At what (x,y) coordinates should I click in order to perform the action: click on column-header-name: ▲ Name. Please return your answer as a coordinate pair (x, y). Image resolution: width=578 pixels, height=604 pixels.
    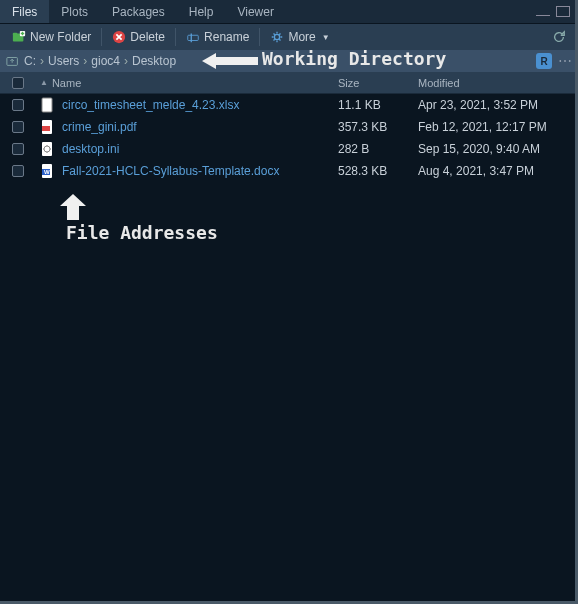
    Looking at the image, I should click on (187, 83).